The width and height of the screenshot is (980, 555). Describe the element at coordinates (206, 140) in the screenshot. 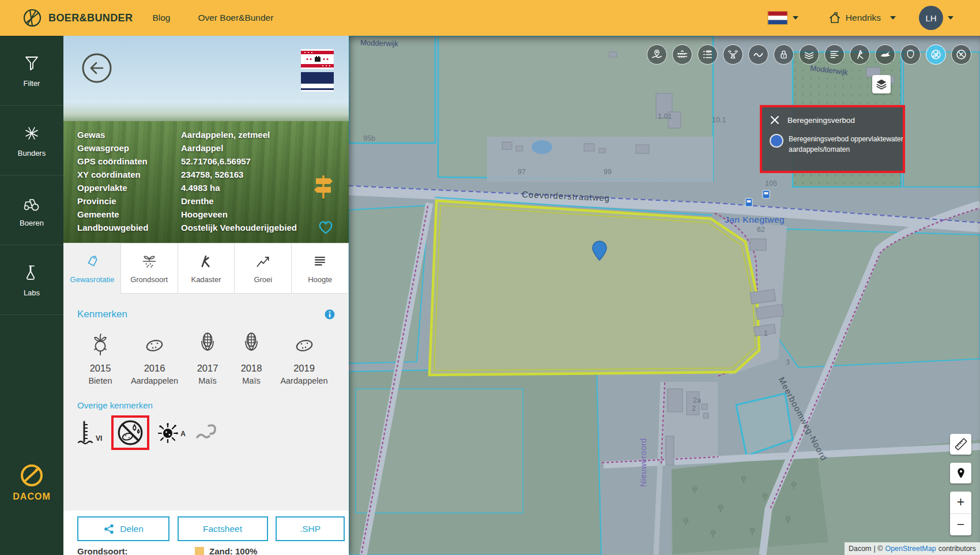

I see `parcel-photo: GewasAardappelen, zetmeel GewasgroepAard…` at that location.